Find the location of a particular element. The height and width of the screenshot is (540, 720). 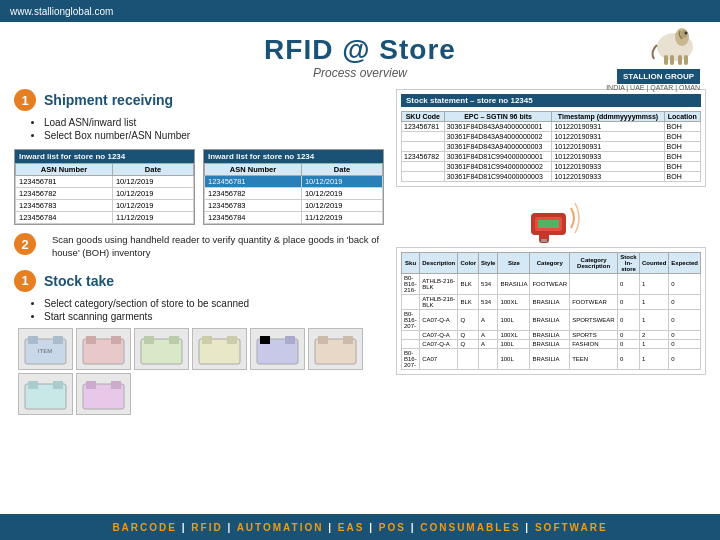

table-row: 30361F84D843A94000000002 101220190931 BO… is located at coordinates (552, 137).